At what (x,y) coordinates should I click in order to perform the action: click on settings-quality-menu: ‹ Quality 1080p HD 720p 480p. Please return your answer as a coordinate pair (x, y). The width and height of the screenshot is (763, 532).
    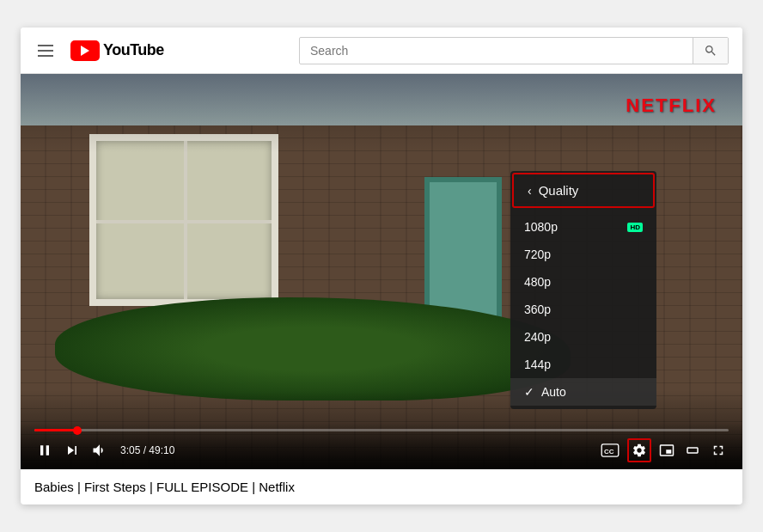
    Looking at the image, I should click on (583, 290).